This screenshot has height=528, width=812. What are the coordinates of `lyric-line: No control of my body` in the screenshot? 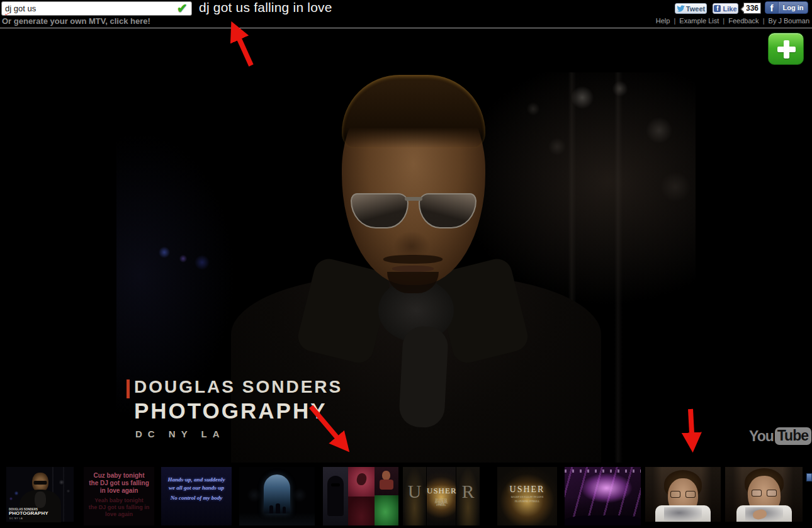 It's located at (196, 498).